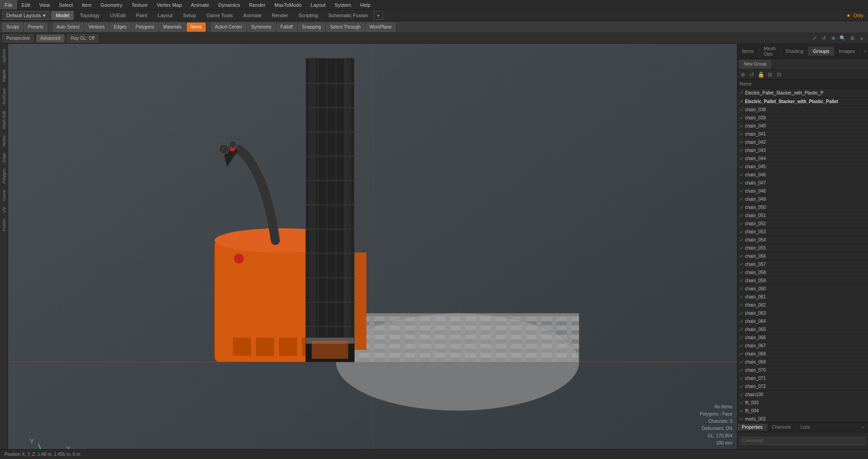  I want to click on tab-scripting: Scripting, so click(308, 15).